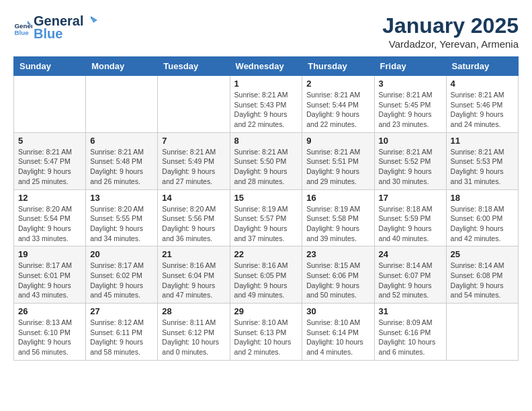 This screenshot has height=411, width=532. Describe the element at coordinates (450, 32) in the screenshot. I see `title-area: January 2025 Vardadzor, Yerevan, Armenia` at that location.